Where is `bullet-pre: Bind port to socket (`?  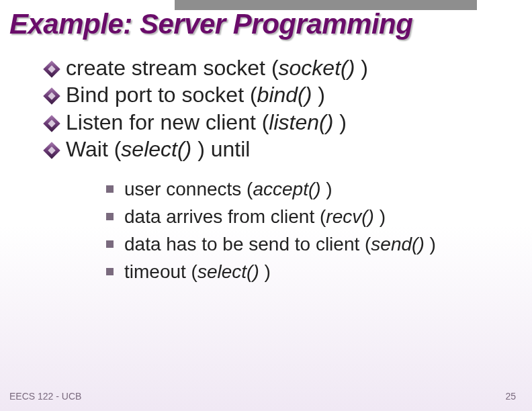
bullet-pre: Bind port to socket ( is located at coordinates (161, 95).